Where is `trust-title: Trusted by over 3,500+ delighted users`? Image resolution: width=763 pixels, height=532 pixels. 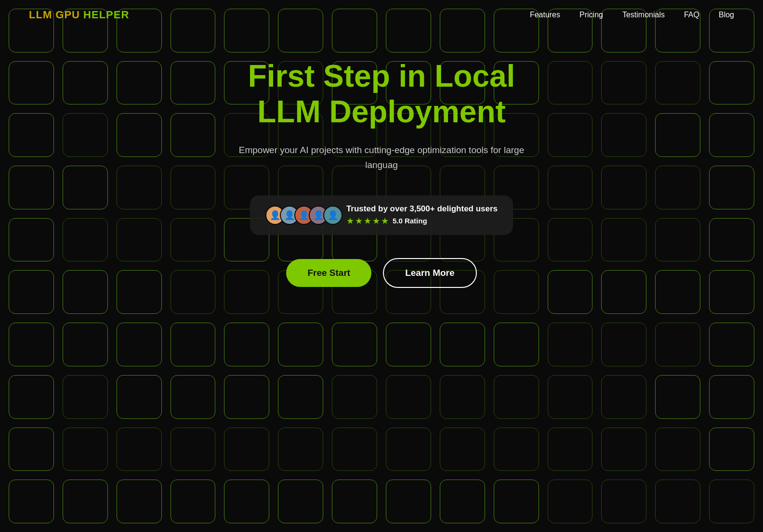 trust-title: Trusted by over 3,500+ delighted users is located at coordinates (422, 209).